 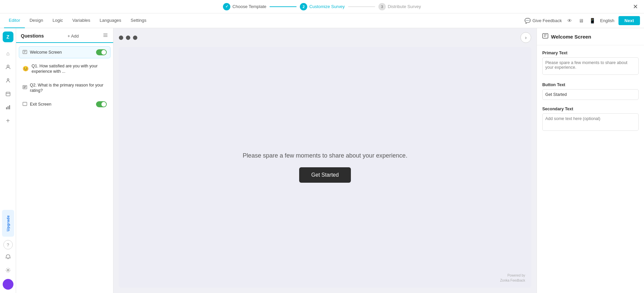 I want to click on questions-panel: Questions + Add Welcome Screen 😊 Q1. How…, so click(x=65, y=161).